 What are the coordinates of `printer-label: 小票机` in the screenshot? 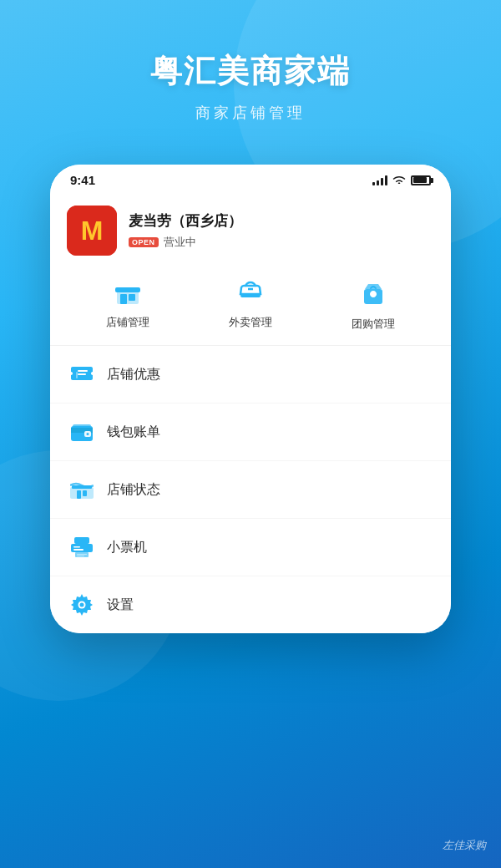 It's located at (127, 548).